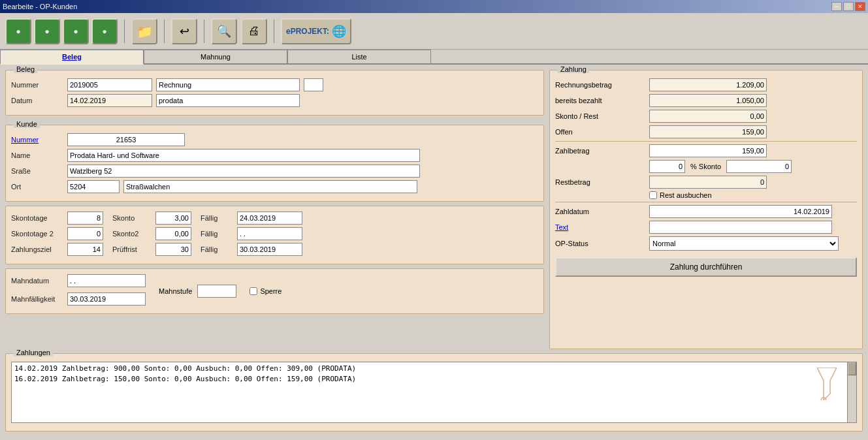  What do you see at coordinates (78, 281) in the screenshot?
I see `mahndatum-row: Mahndatum` at bounding box center [78, 281].